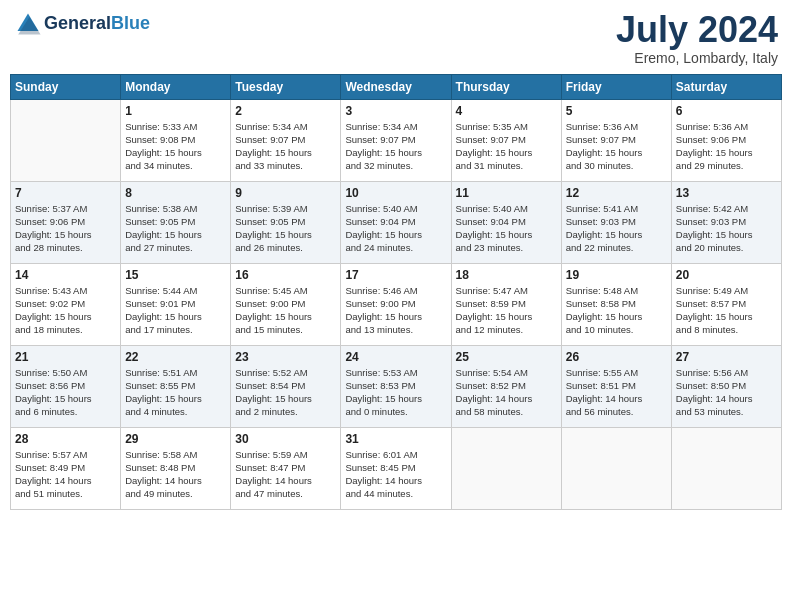  What do you see at coordinates (726, 248) in the screenshot?
I see `daylight-continued-text: and 20 minutes.` at bounding box center [726, 248].